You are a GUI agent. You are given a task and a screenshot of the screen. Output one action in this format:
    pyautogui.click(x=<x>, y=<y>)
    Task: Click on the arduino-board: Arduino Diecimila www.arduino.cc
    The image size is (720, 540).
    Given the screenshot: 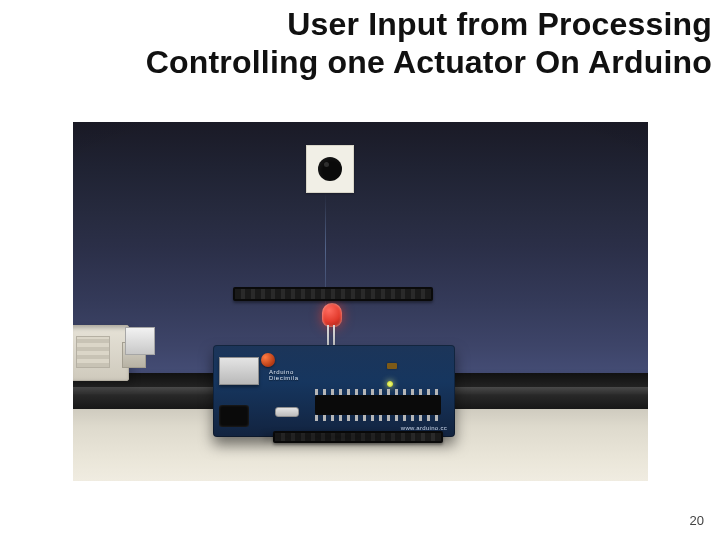 What is the action you would take?
    pyautogui.click(x=334, y=367)
    